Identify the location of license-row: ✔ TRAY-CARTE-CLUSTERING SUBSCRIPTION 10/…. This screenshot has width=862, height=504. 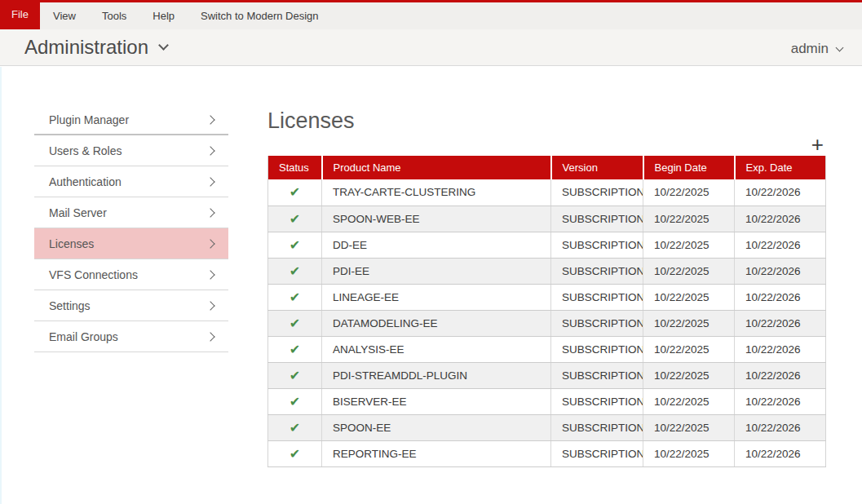
(547, 192).